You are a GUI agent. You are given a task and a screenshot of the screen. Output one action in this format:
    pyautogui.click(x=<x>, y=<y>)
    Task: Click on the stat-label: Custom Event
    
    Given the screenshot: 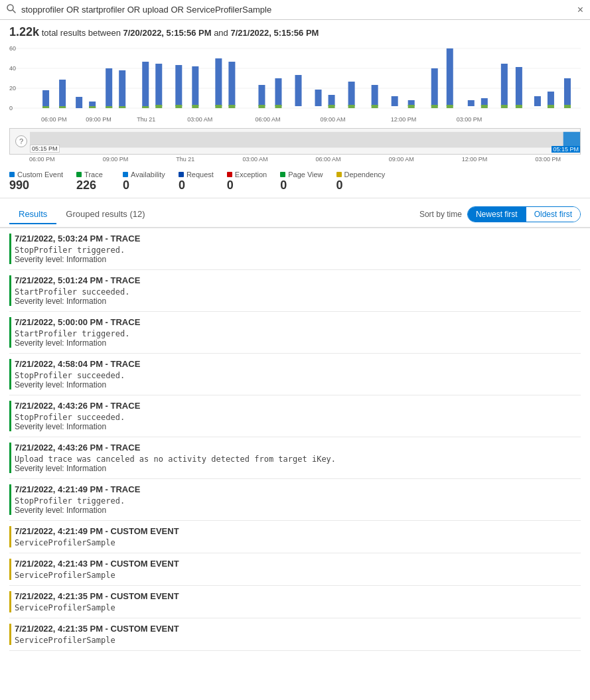 What is the action you would take?
    pyautogui.click(x=36, y=175)
    